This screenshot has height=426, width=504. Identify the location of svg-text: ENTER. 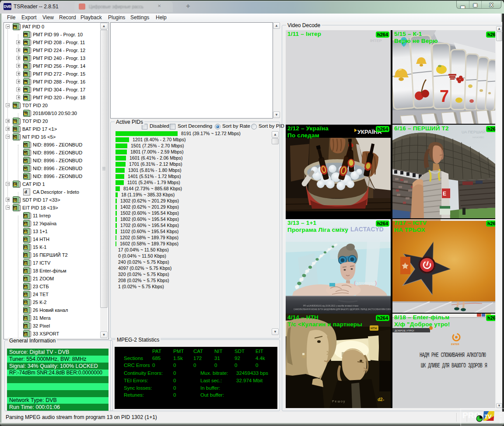
(455, 344).